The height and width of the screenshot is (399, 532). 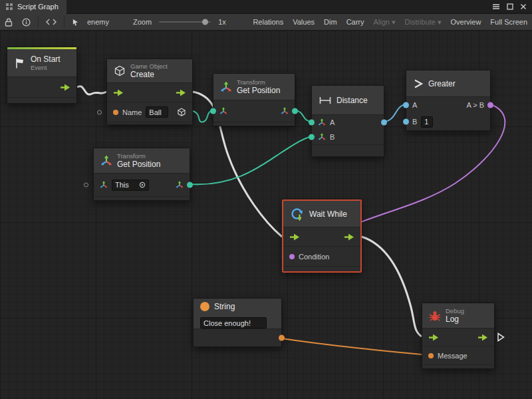 I want to click on wait-clock-icon, so click(x=297, y=214).